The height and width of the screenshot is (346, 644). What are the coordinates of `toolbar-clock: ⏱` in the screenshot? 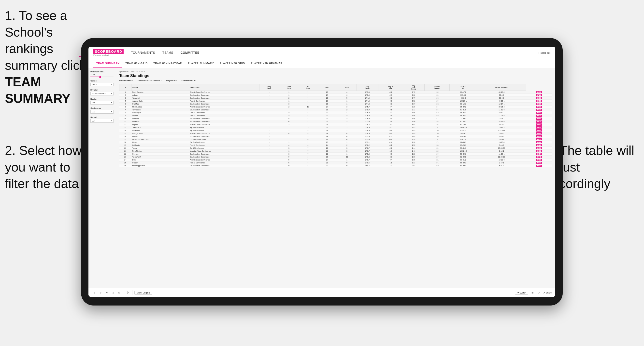 It's located at (128, 293).